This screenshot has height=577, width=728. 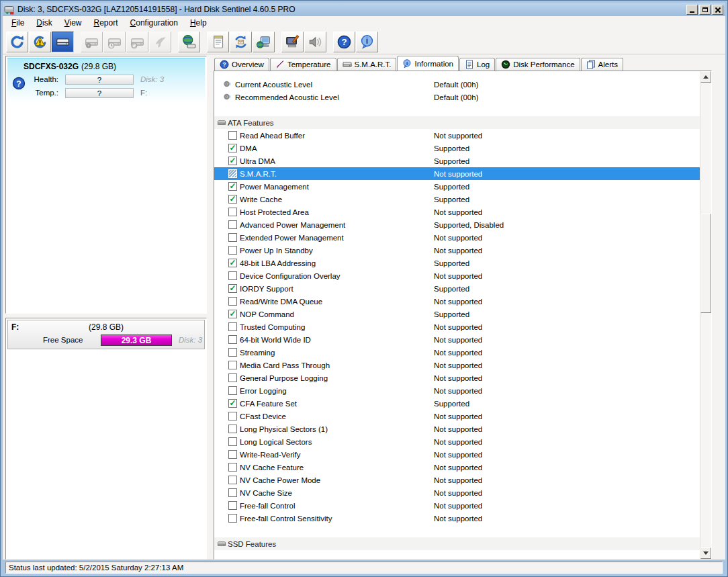 I want to click on close-button, so click(x=717, y=9).